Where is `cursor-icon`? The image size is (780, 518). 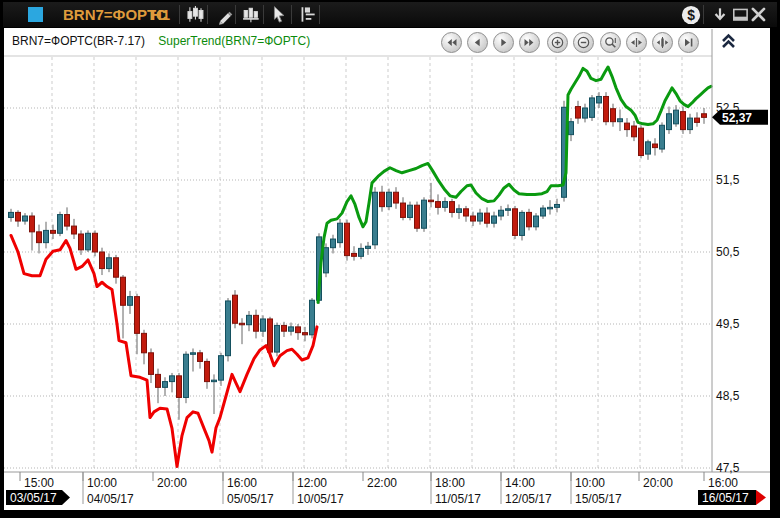 cursor-icon is located at coordinates (280, 15).